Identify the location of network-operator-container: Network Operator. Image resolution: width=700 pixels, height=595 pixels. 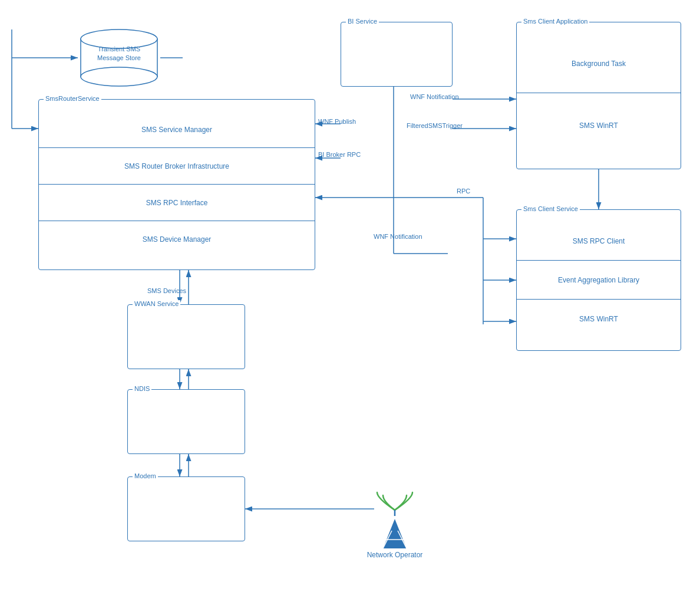
(395, 521).